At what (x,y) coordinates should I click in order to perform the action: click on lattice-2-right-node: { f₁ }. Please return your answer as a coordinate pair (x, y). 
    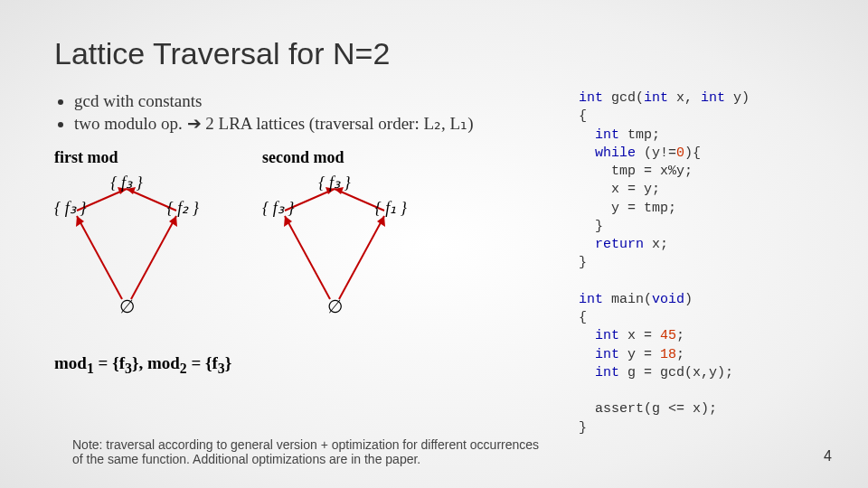
    Looking at the image, I should click on (391, 208).